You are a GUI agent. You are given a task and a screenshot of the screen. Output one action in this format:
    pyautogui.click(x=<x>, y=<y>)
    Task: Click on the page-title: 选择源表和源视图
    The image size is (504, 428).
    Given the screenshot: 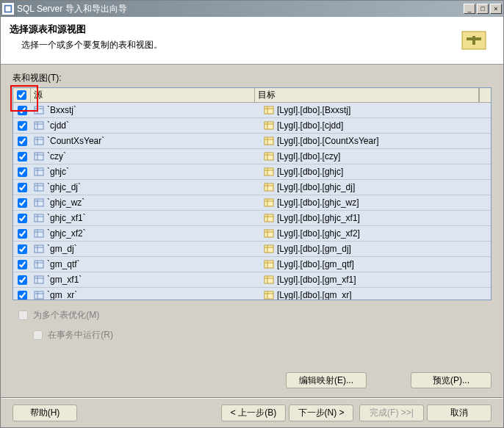 What is the action you would take?
    pyautogui.click(x=233, y=29)
    